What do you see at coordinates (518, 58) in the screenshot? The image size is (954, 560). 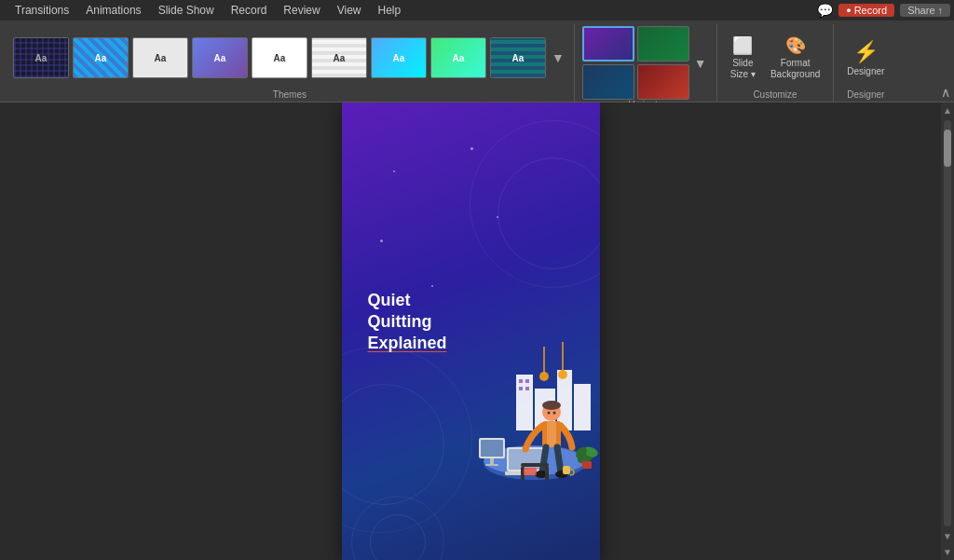 I see `theme-label-8: Aa` at bounding box center [518, 58].